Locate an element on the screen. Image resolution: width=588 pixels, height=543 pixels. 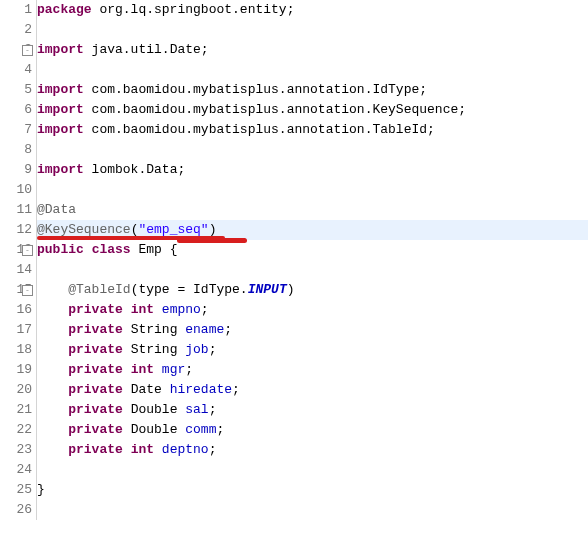
line-number: 6 is located at coordinates (16, 110).